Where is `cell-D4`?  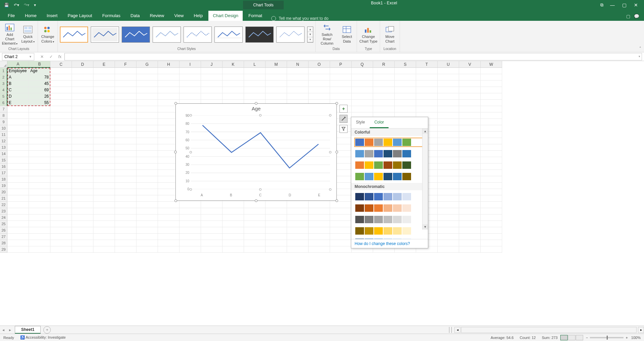 cell-D4 is located at coordinates (83, 90).